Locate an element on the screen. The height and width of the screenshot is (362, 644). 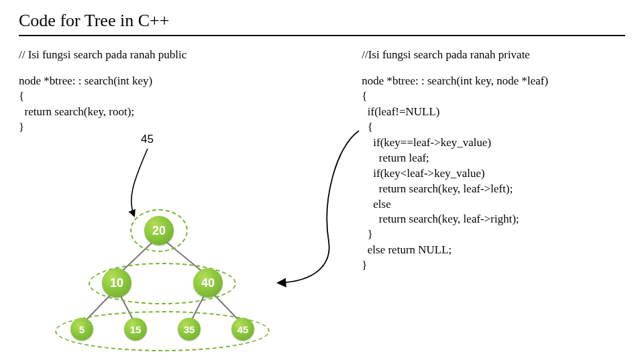
tree-node-root: 20 is located at coordinates (159, 231).